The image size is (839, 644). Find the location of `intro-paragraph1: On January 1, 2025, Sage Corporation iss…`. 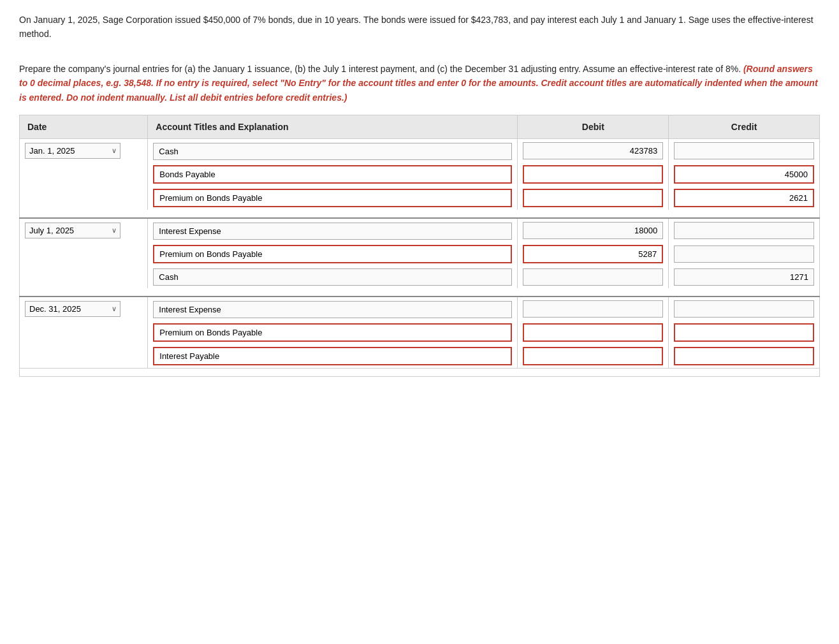

intro-paragraph1: On January 1, 2025, Sage Corporation iss… is located at coordinates (420, 27).